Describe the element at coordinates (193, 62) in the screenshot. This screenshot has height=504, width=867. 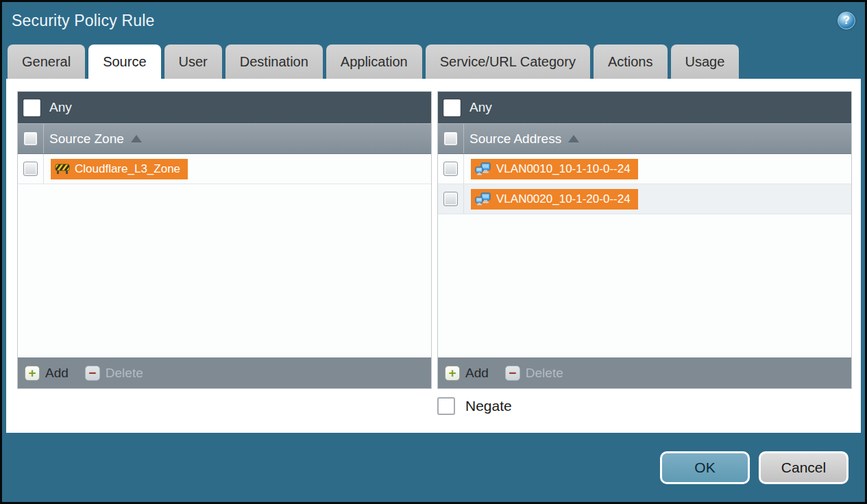
I see `tab-user: User` at that location.